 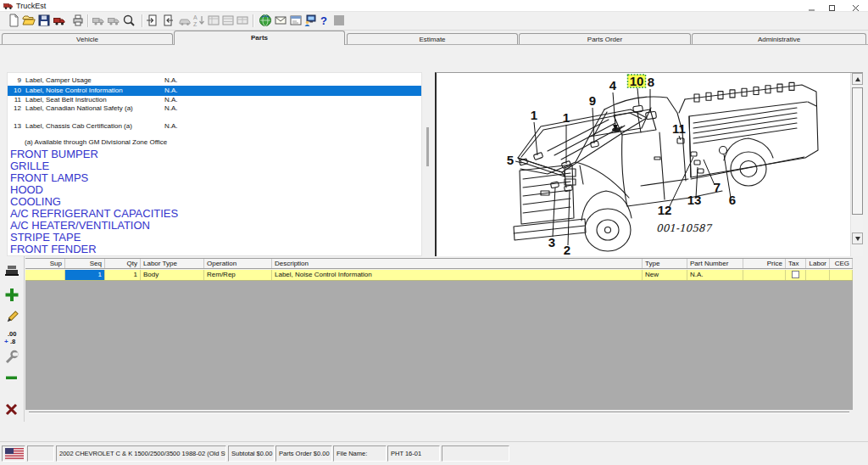 What do you see at coordinates (566, 117) in the screenshot?
I see `callout-1b: 1` at bounding box center [566, 117].